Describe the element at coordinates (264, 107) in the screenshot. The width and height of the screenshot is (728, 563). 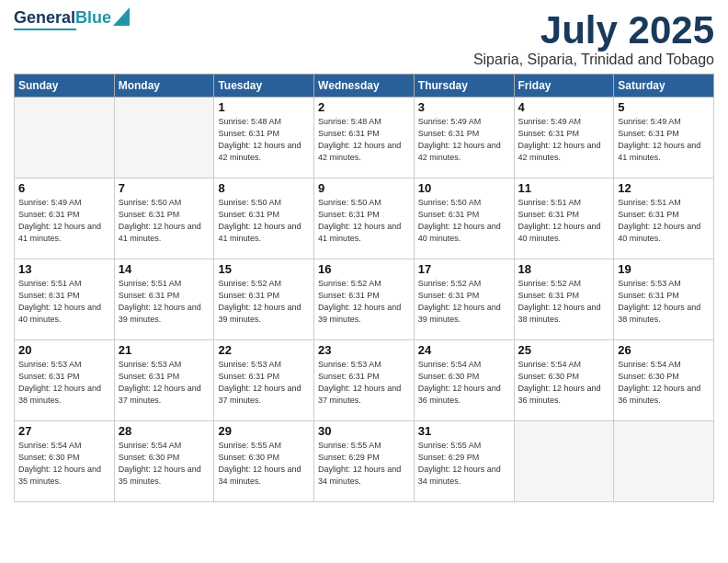
I see `day-number: 1` at that location.